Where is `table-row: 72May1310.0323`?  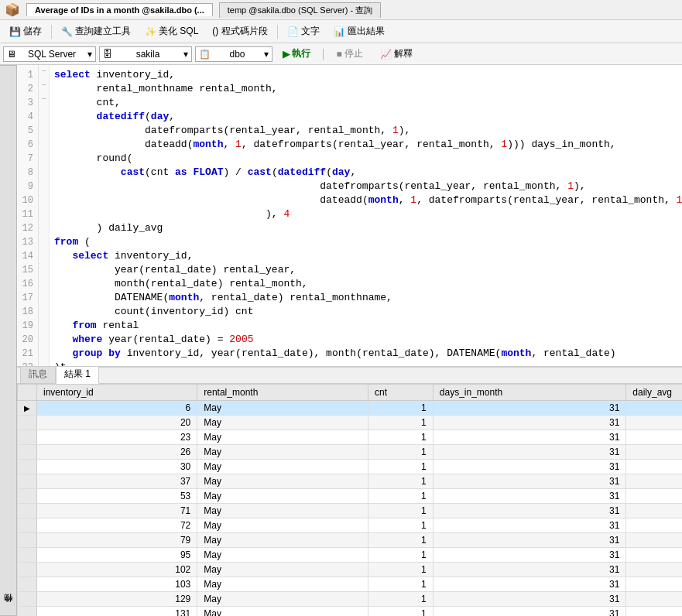 table-row: 72May1310.0323 is located at coordinates (350, 526).